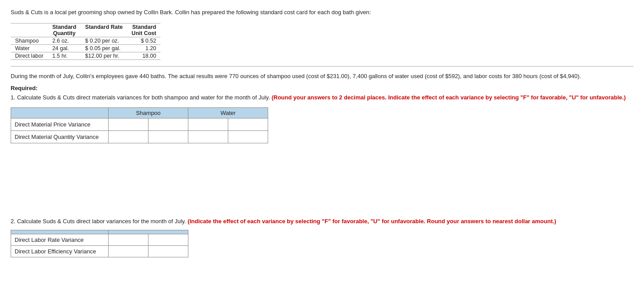  What do you see at coordinates (29, 41) in the screenshot?
I see `cost-row-shampoo-label: Shampoo` at bounding box center [29, 41].